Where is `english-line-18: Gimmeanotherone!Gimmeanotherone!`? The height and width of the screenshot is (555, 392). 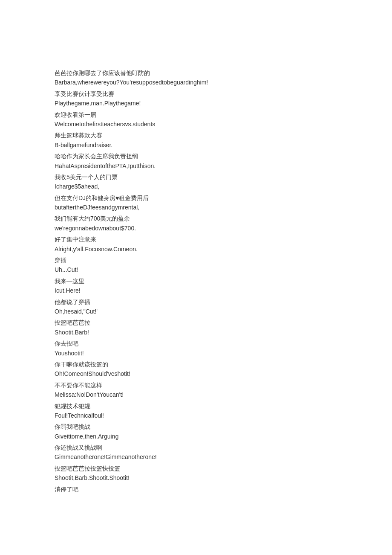
english-line-18: Gimmeanotherone!Gimmeanotherone! is located at coordinates (196, 457).